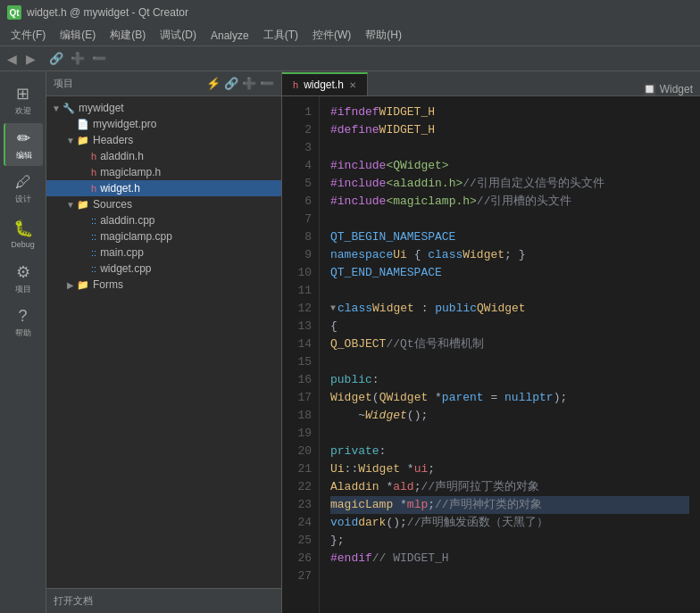 The height and width of the screenshot is (613, 700). What do you see at coordinates (296, 380) in the screenshot?
I see `line-num-16: 16` at bounding box center [296, 380].